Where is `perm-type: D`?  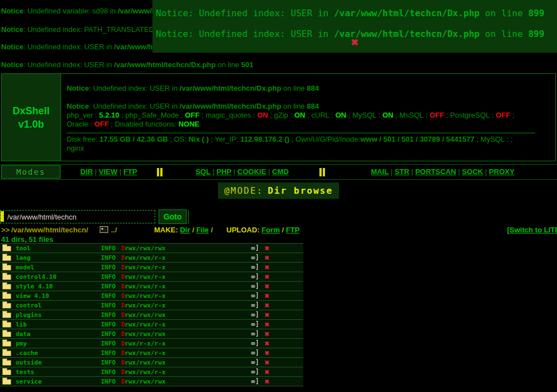
perm-type: D is located at coordinates (123, 334).